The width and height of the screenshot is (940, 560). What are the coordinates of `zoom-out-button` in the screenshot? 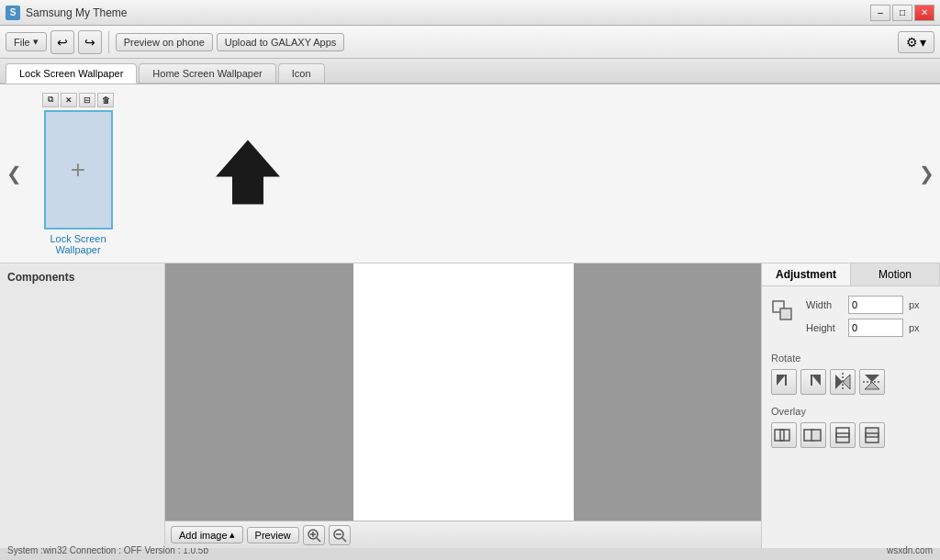 It's located at (340, 535).